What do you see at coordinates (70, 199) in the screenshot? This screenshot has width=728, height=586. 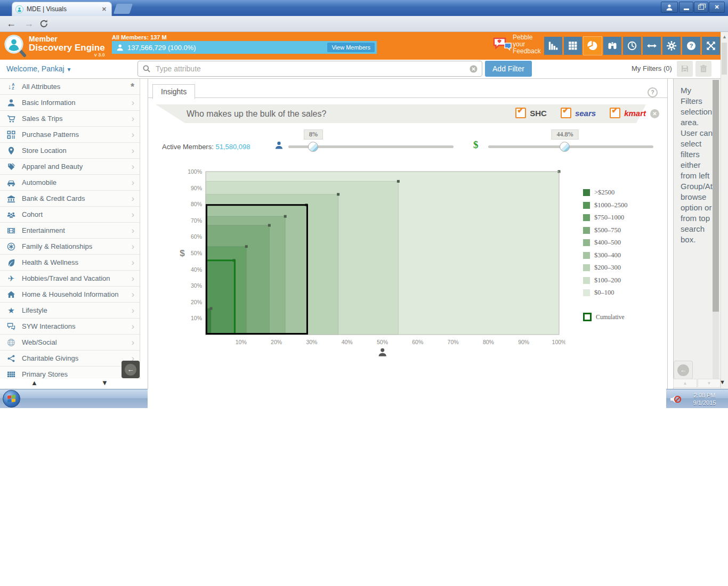 I see `sidebar-item-bank-credit-cards: Bank & Credit Cards›` at bounding box center [70, 199].